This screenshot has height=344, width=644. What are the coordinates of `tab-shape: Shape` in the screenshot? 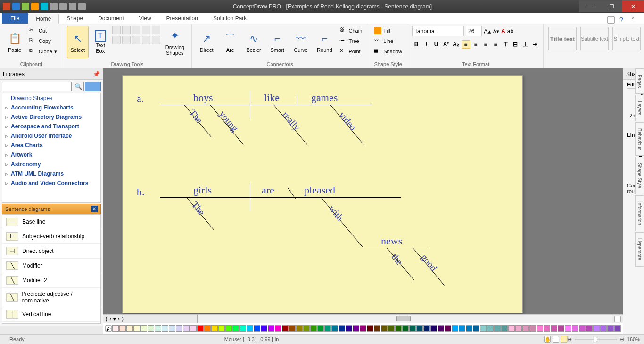 It's located at (74, 18).